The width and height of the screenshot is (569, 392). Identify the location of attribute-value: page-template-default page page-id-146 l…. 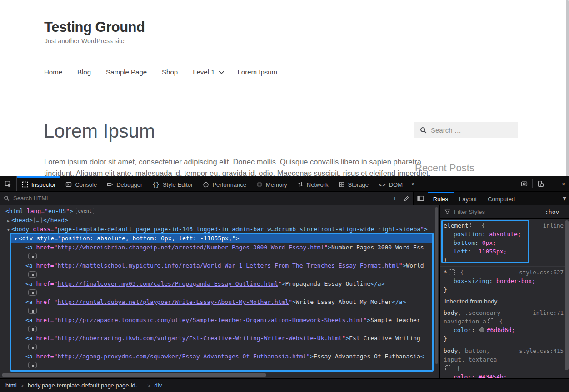
(239, 229).